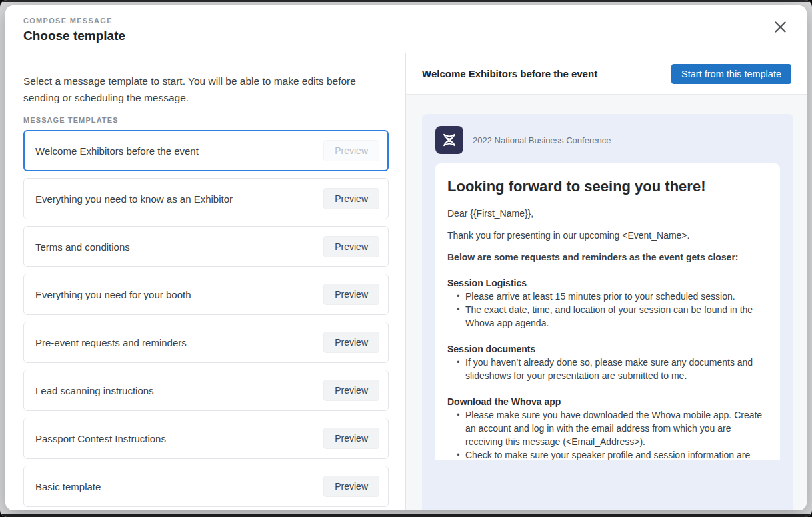 Image resolution: width=812 pixels, height=517 pixels. What do you see at coordinates (617, 428) in the screenshot?
I see `bullet-item: Please make sure you have downloaded the…` at bounding box center [617, 428].